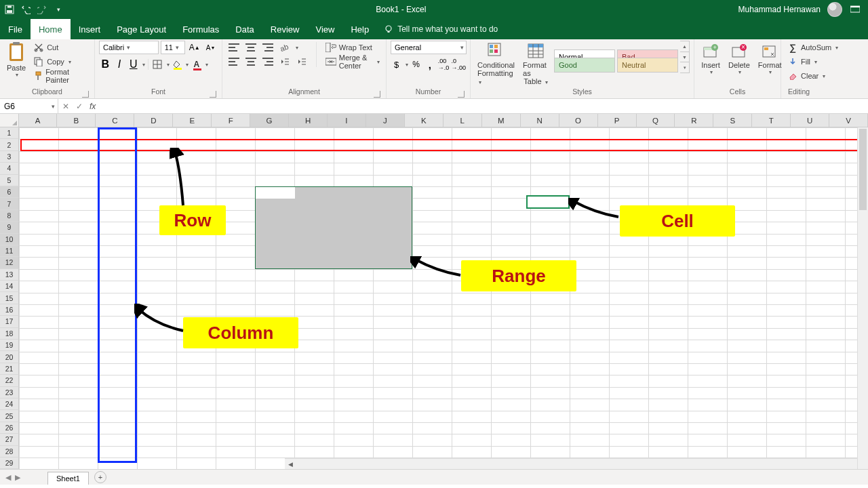  I want to click on merge-center-button: Merge & Center▾, so click(353, 62).